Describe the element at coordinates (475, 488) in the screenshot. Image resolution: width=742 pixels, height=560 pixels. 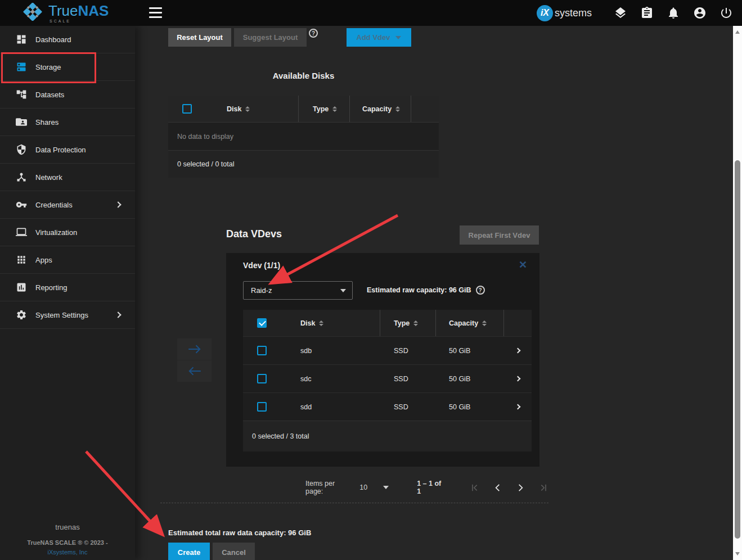
I see `first-page-icon` at that location.